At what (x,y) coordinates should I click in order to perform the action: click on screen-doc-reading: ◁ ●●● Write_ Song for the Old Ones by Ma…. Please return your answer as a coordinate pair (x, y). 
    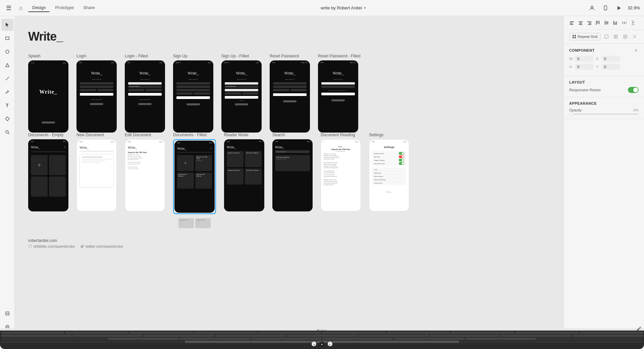
    Looking at the image, I should click on (341, 175).